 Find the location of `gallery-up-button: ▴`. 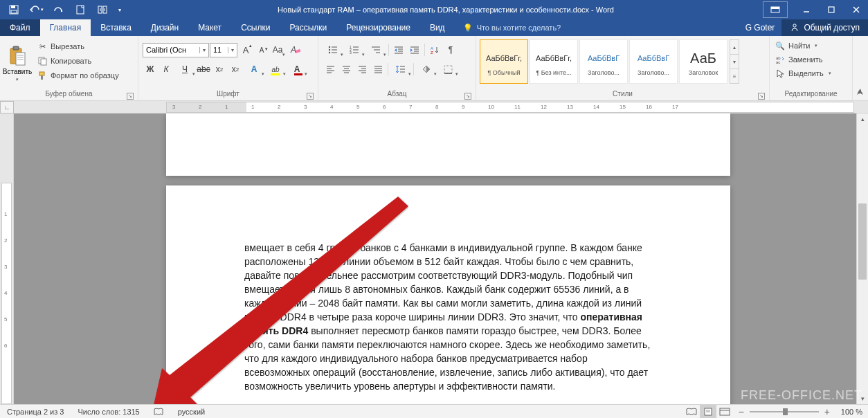

gallery-up-button: ▴ is located at coordinates (734, 47).